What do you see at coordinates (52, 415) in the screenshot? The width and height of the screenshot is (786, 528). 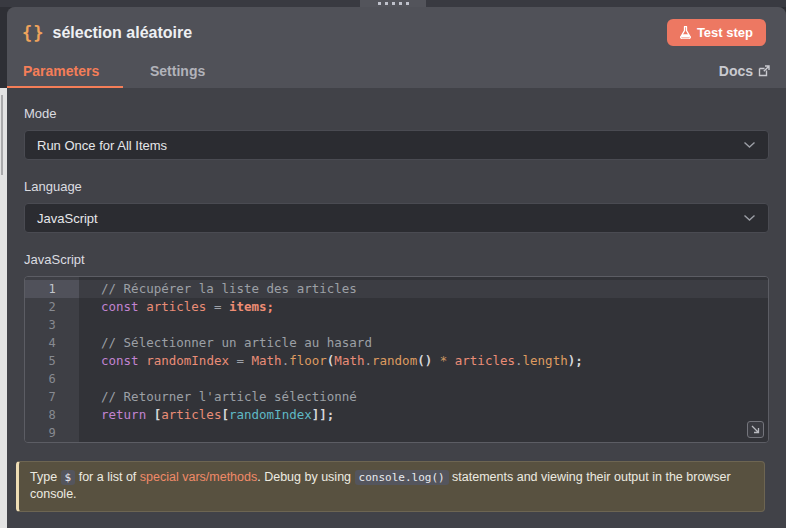 I see `line-number: 8` at bounding box center [52, 415].